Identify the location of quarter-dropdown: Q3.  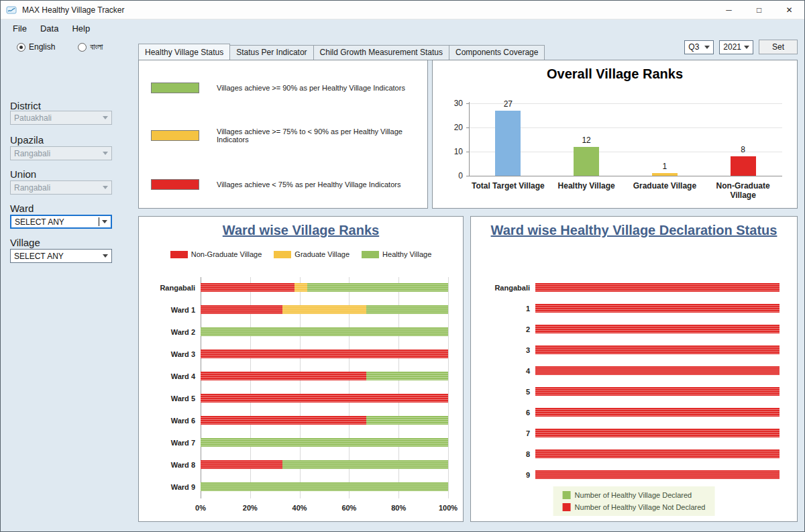
(699, 47).